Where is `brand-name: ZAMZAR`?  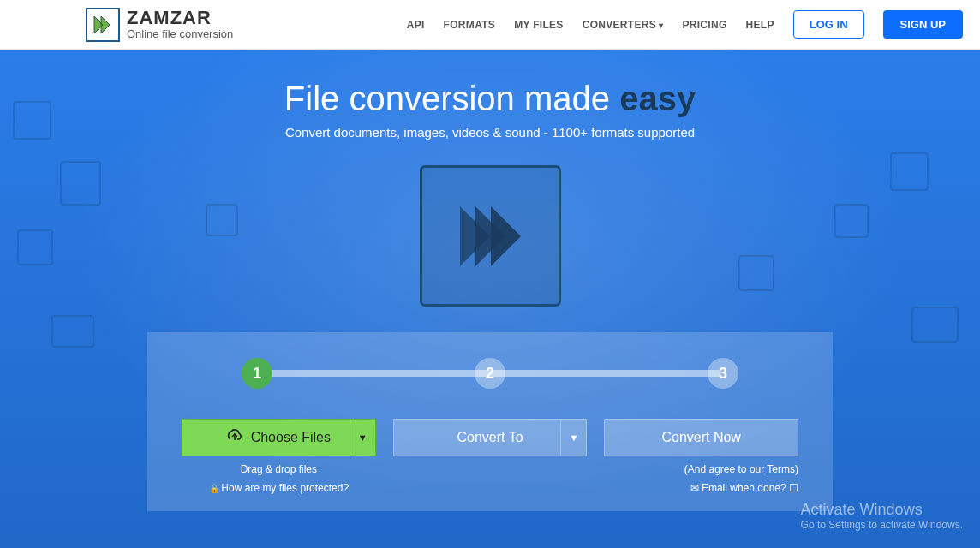
brand-name: ZAMZAR is located at coordinates (180, 18).